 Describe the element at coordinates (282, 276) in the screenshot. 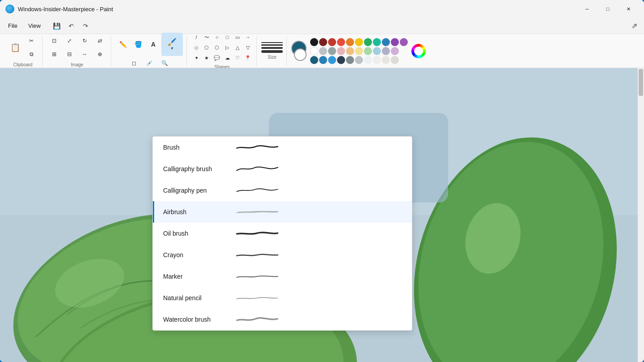

I see `brush-item-marker: Marker` at that location.